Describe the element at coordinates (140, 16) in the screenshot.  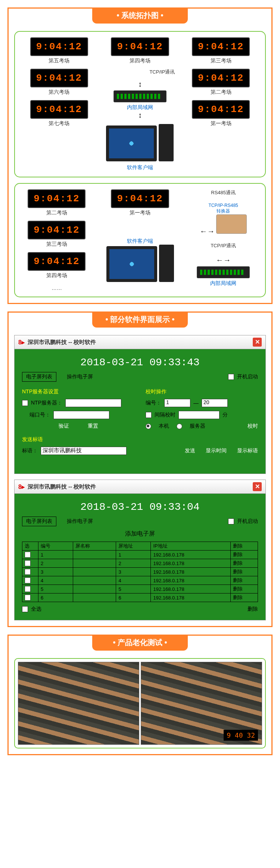
I see `section-header-topology: • 系统拓扑图 •` at that location.